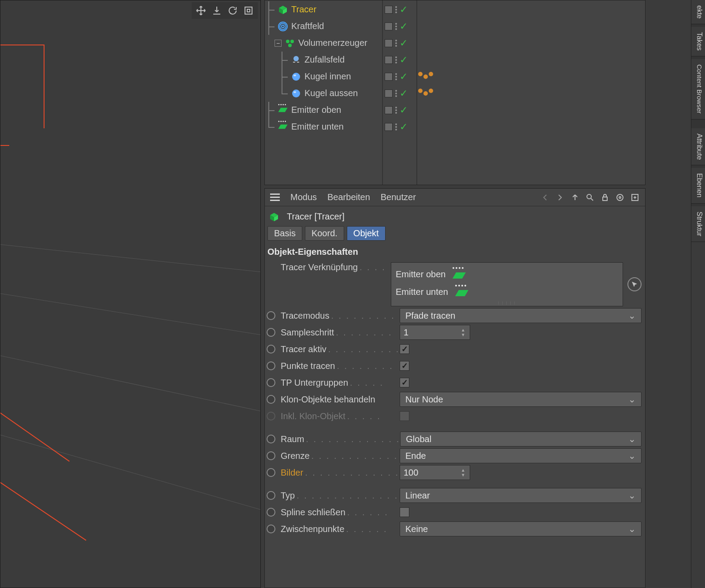 The height and width of the screenshot is (588, 705). I want to click on menu-edit: Bearbeiten, so click(349, 197).